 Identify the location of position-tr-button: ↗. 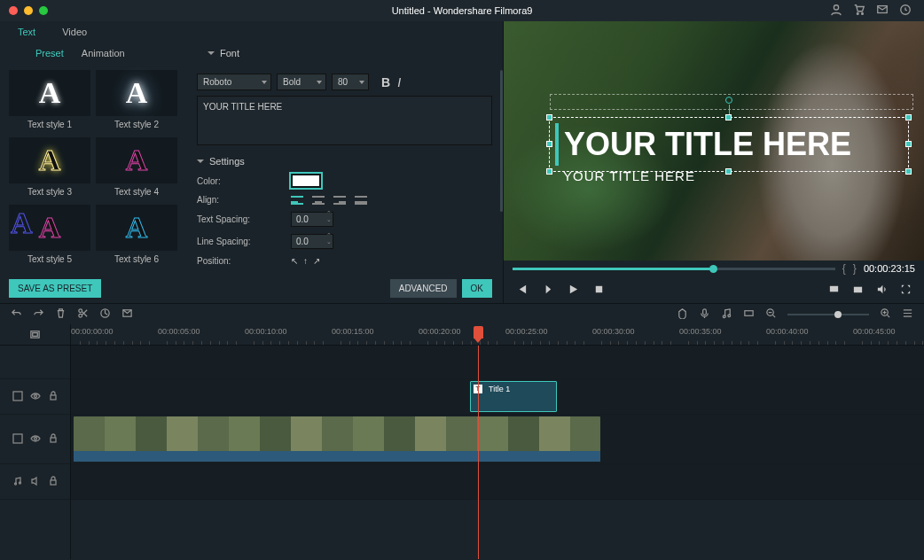
(317, 261).